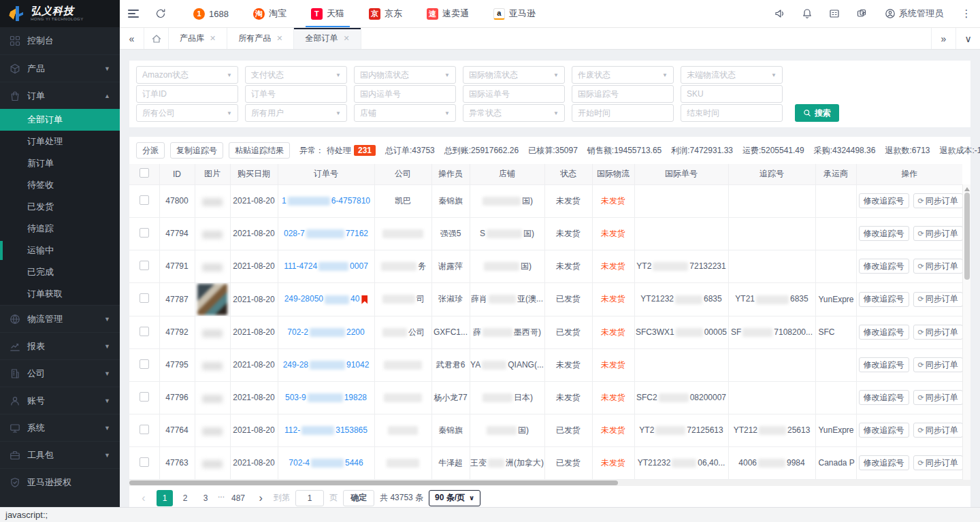 The width and height of the screenshot is (980, 522). I want to click on page-number-3: 3, so click(206, 498).